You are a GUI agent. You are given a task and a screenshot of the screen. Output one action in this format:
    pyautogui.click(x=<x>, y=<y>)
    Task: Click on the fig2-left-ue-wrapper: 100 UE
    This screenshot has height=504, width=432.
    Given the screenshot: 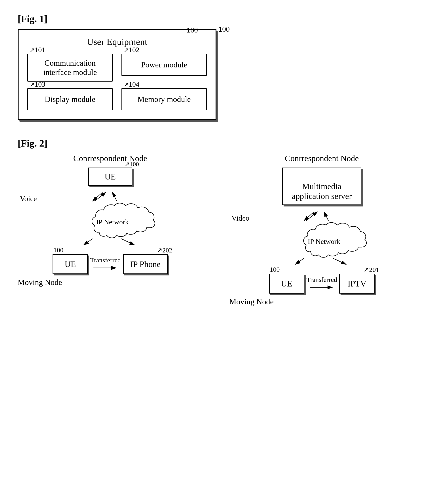 What is the action you would take?
    pyautogui.click(x=70, y=264)
    